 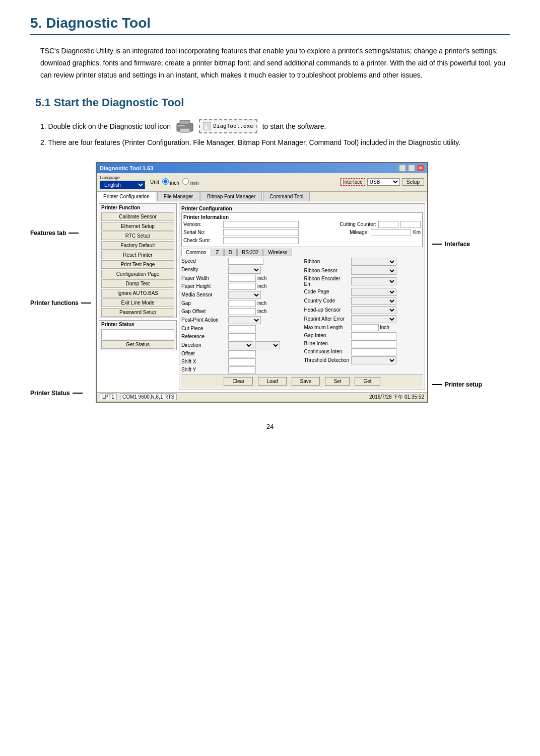 What do you see at coordinates (138, 303) in the screenshot?
I see `exit-line-mode-btn: Exit Line Mode` at bounding box center [138, 303].